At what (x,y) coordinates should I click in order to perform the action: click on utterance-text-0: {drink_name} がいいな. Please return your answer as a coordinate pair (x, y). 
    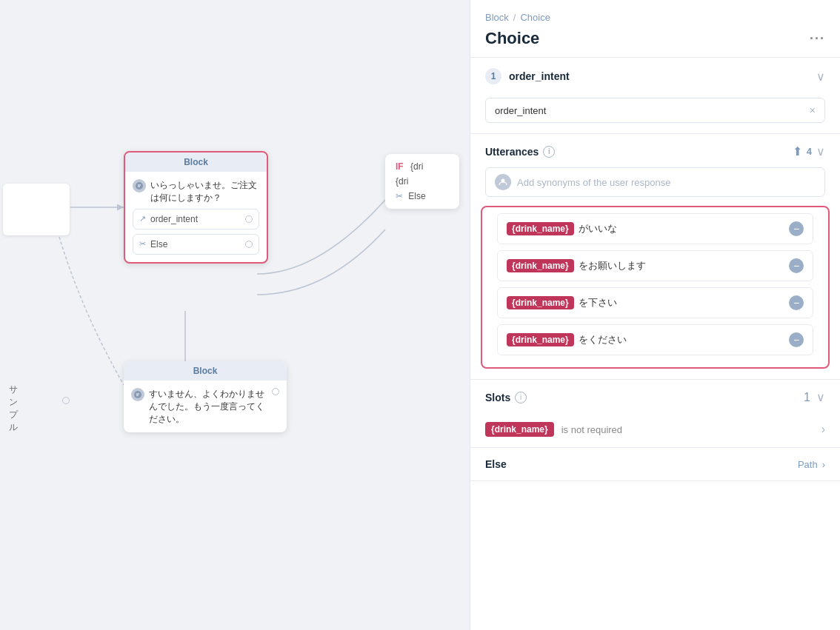
    Looking at the image, I should click on (561, 229).